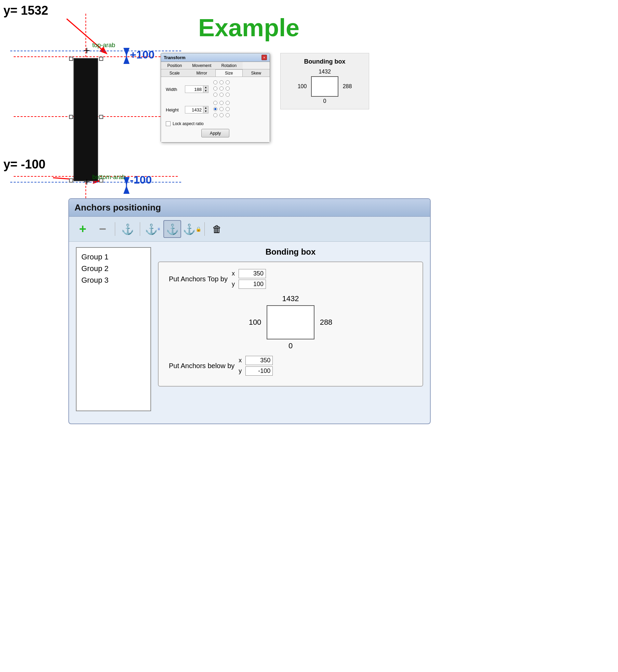 This screenshot has width=618, height=672. Describe the element at coordinates (291, 299) in the screenshot. I see `center-bb-top-val: 1432` at that location.